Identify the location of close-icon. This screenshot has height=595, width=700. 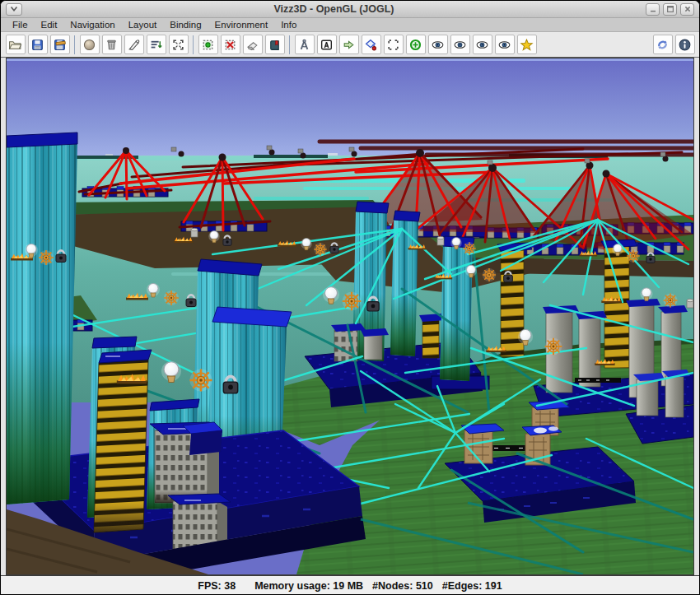
(688, 9).